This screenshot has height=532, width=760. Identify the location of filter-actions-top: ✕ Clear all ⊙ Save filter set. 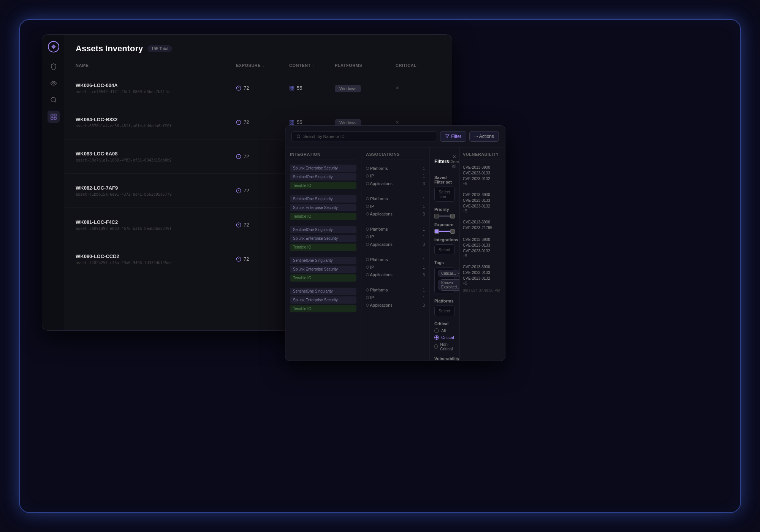
(454, 161).